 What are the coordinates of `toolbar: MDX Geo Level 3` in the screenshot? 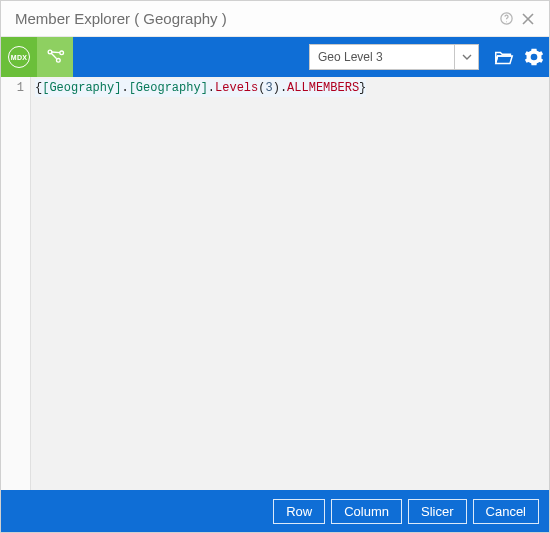 It's located at (275, 57).